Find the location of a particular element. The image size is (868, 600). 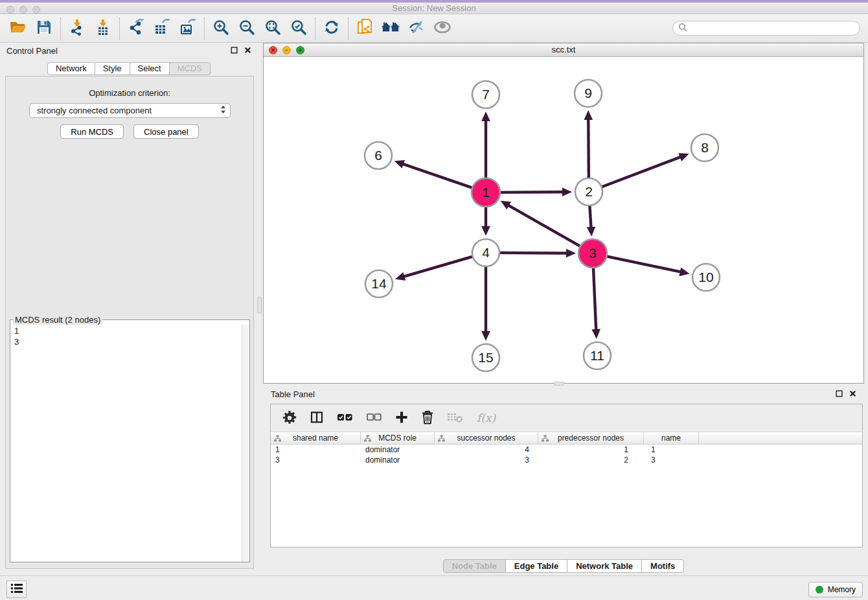

window-minimize-button is located at coordinates (23, 10).